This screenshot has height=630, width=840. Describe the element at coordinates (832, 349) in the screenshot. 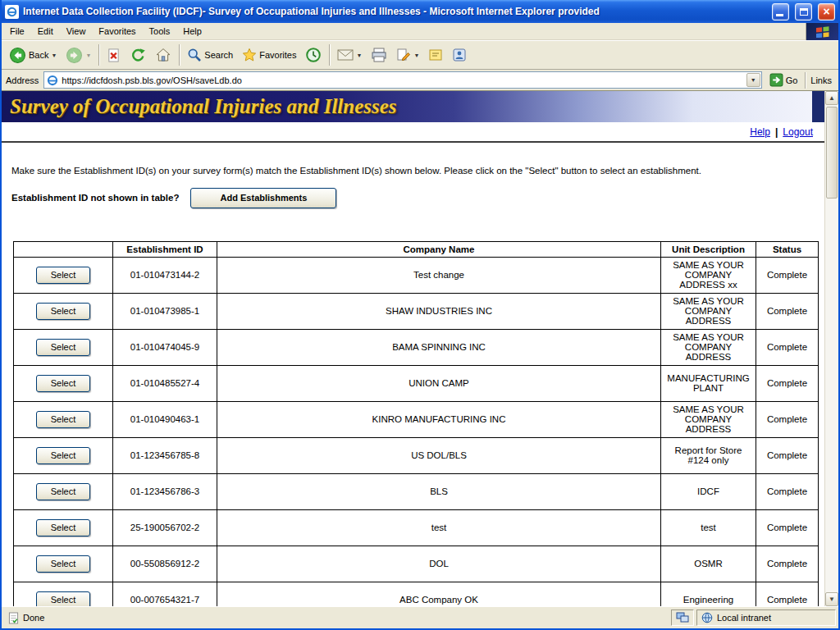

I see `vertical-scrollbar: ▲ ▼` at that location.